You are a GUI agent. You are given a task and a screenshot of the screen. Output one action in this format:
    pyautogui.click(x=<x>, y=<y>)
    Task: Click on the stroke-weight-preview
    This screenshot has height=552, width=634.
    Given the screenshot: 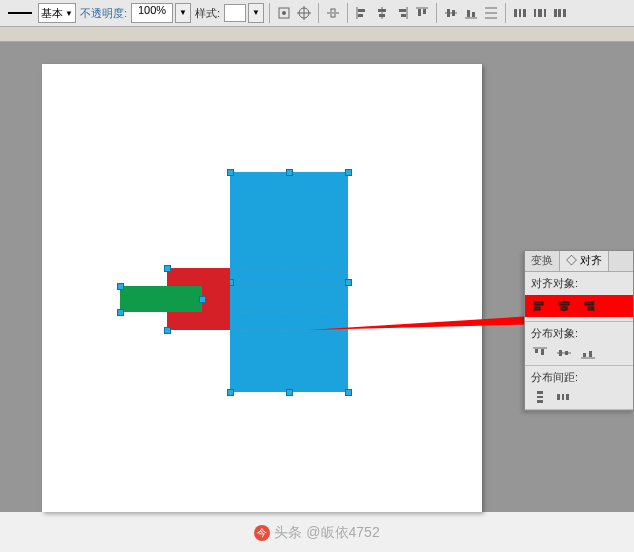 What is the action you would take?
    pyautogui.click(x=20, y=13)
    